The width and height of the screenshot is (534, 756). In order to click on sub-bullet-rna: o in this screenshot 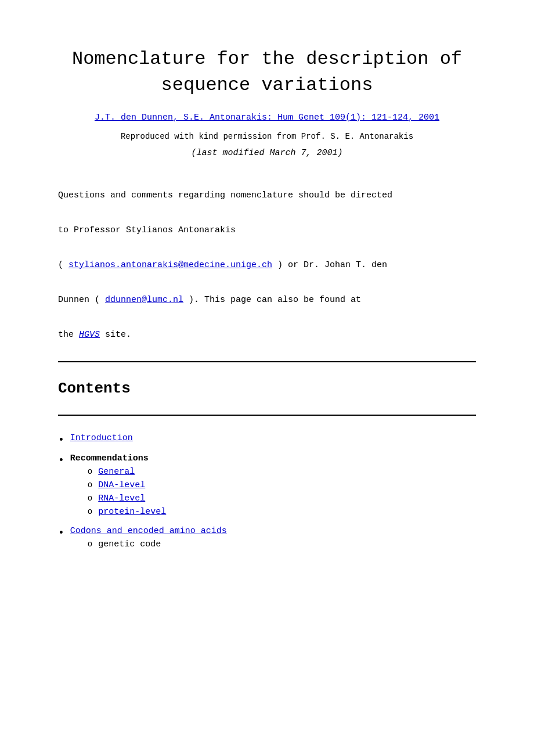, I will do `click(90, 498)`.